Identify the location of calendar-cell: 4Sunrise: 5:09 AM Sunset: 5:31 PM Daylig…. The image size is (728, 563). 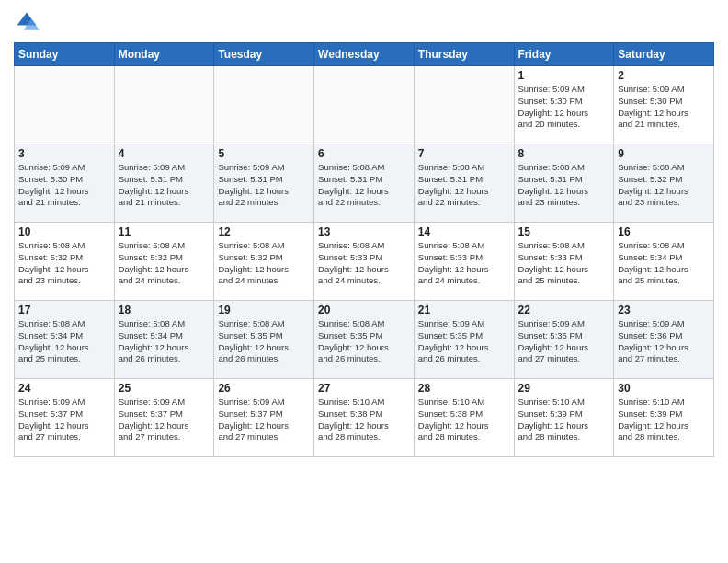
(164, 184).